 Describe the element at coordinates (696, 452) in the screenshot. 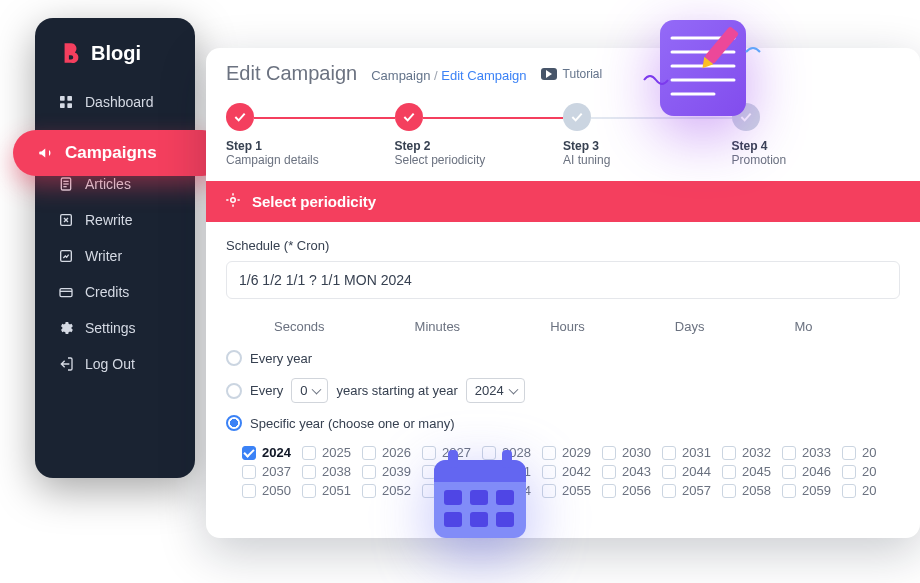

I see `year-label: 2031` at that location.